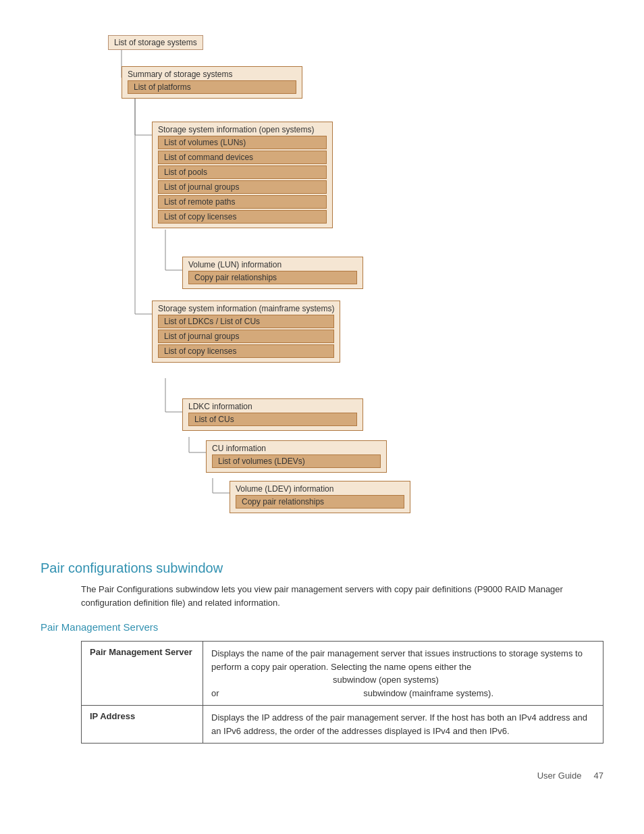 Image resolution: width=644 pixels, height=834 pixels. I want to click on open-systems-group: Storage system information (open systems…, so click(242, 175).